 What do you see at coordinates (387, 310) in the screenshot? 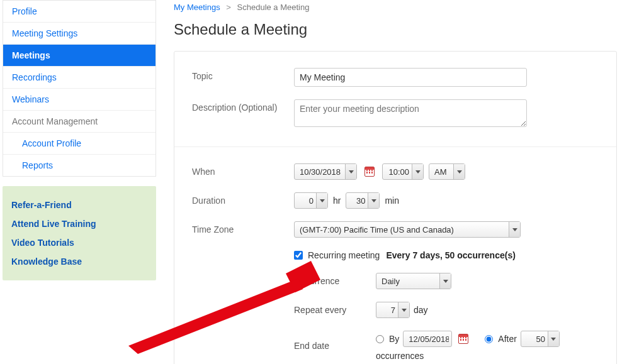
I see `repeat-every-input` at bounding box center [387, 310].